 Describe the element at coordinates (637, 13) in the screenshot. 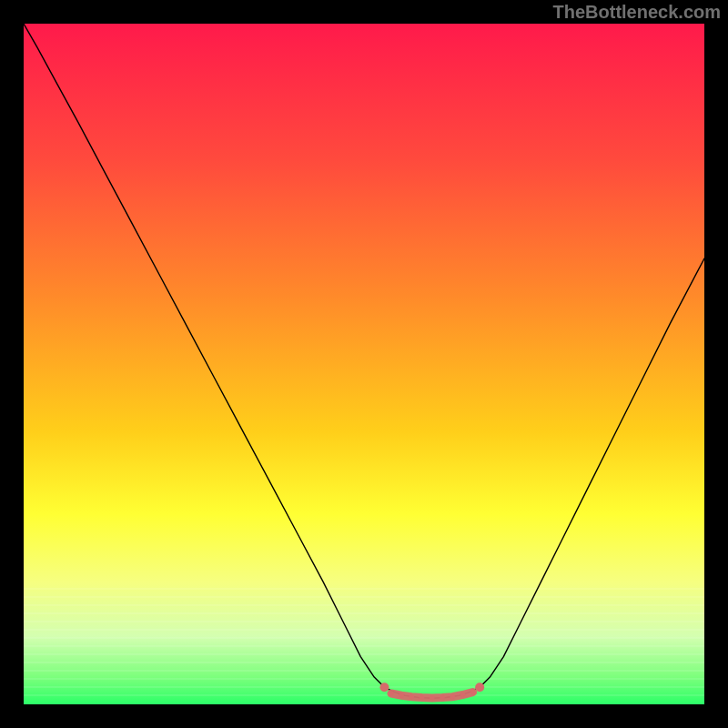

I see `watermark-text: TheBottleneck.com` at that location.